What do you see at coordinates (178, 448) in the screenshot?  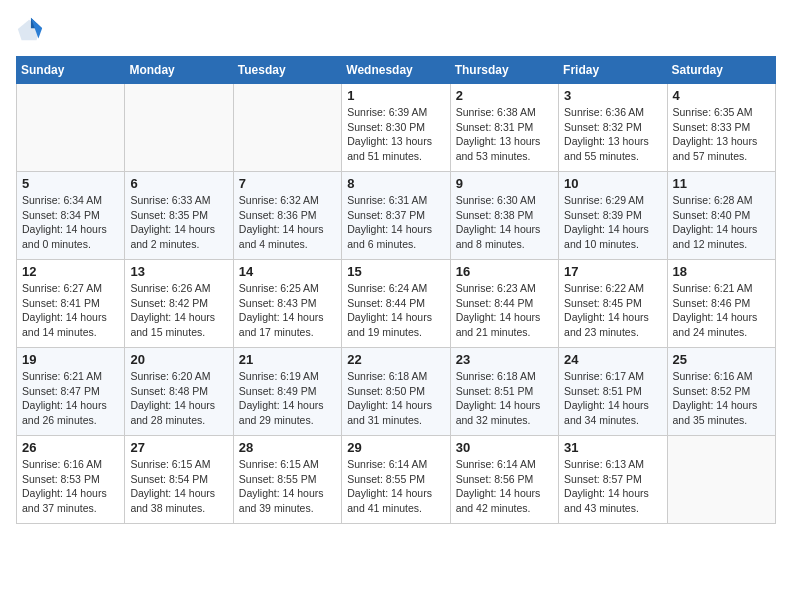 I see `day-number: 27` at bounding box center [178, 448].